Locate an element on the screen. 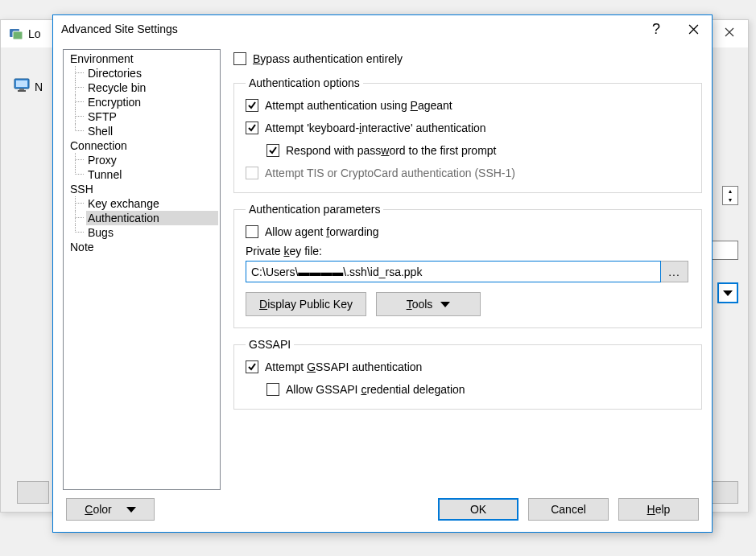 The height and width of the screenshot is (556, 756). gssapi-delegation-checkbox is located at coordinates (273, 389).